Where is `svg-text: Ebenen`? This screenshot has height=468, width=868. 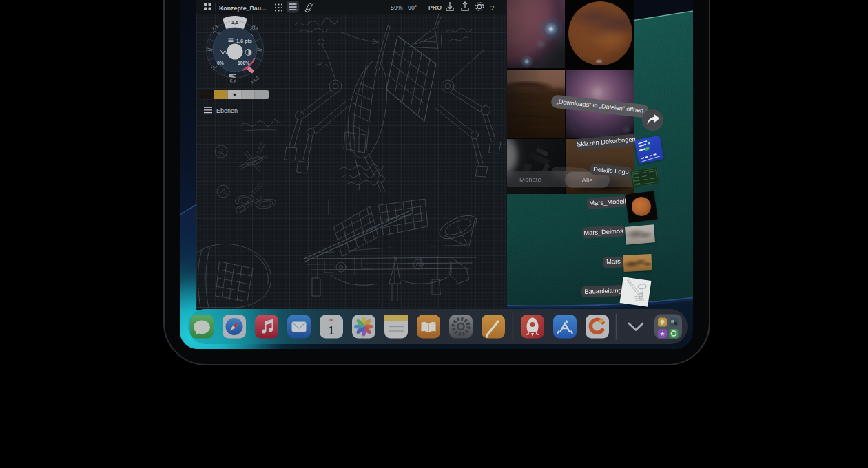 svg-text: Ebenen is located at coordinates (227, 111).